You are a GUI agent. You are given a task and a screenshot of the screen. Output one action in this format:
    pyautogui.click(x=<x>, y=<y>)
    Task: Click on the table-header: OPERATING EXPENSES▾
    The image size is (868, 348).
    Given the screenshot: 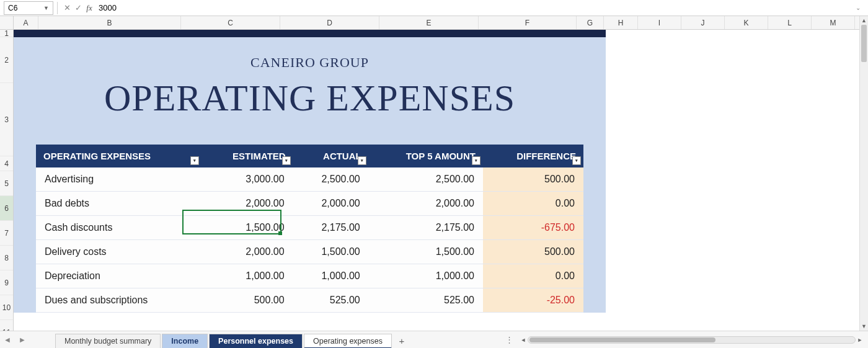 What is the action you would take?
    pyautogui.click(x=119, y=156)
    